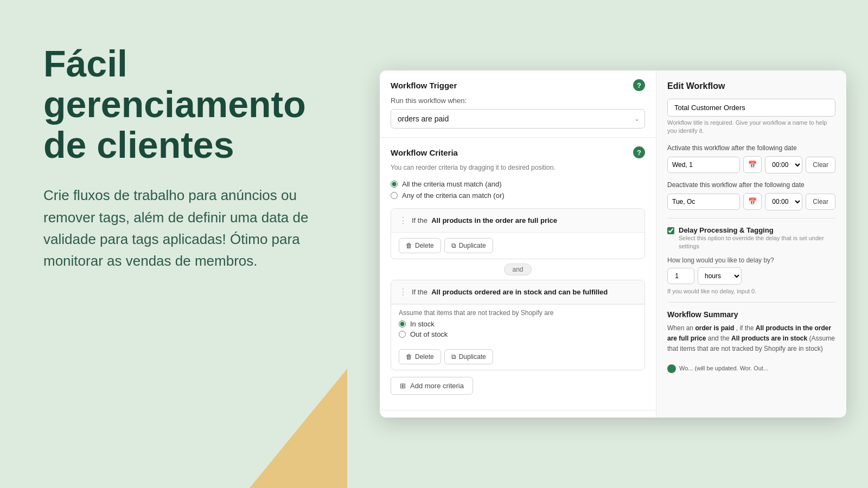  Describe the element at coordinates (639, 152) in the screenshot. I see `criteria-help-icon: ?` at that location.